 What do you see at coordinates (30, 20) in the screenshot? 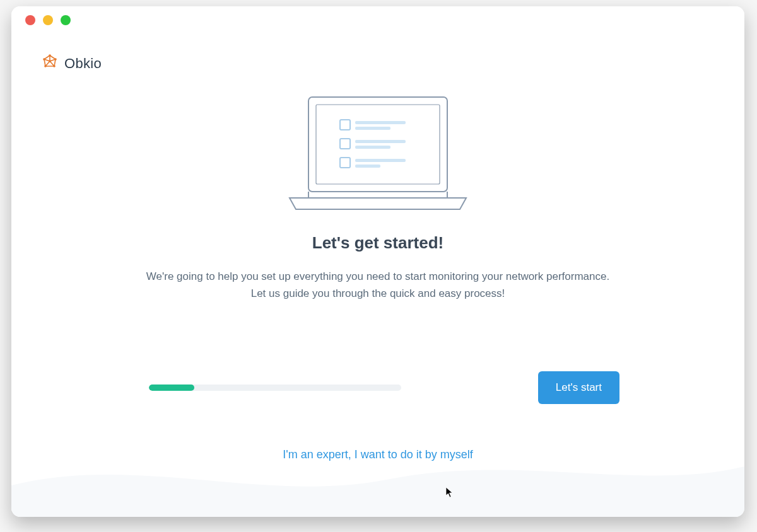
I see `window-close-icon` at bounding box center [30, 20].